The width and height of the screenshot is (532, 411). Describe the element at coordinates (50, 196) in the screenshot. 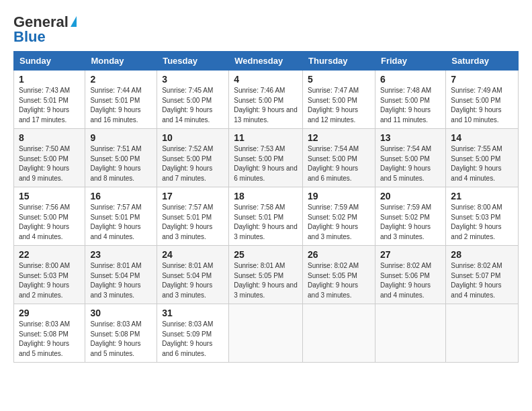

I see `day-number: 15` at that location.